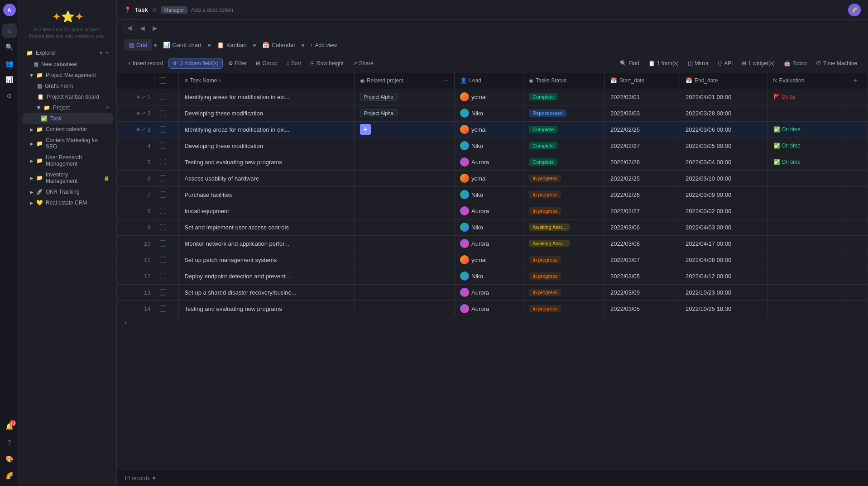 The image size is (868, 486). What do you see at coordinates (312, 45) in the screenshot?
I see `add-view-icon: +` at bounding box center [312, 45].